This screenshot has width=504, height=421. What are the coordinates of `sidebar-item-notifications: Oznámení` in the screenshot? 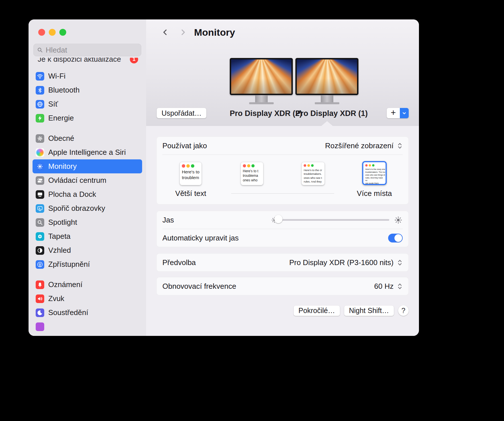 It's located at (87, 284).